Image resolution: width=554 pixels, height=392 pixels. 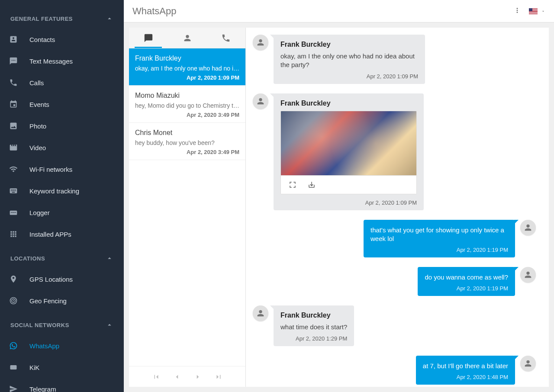 What do you see at coordinates (467, 277) in the screenshot?
I see `message-text: do you wanna come as well?` at bounding box center [467, 277].